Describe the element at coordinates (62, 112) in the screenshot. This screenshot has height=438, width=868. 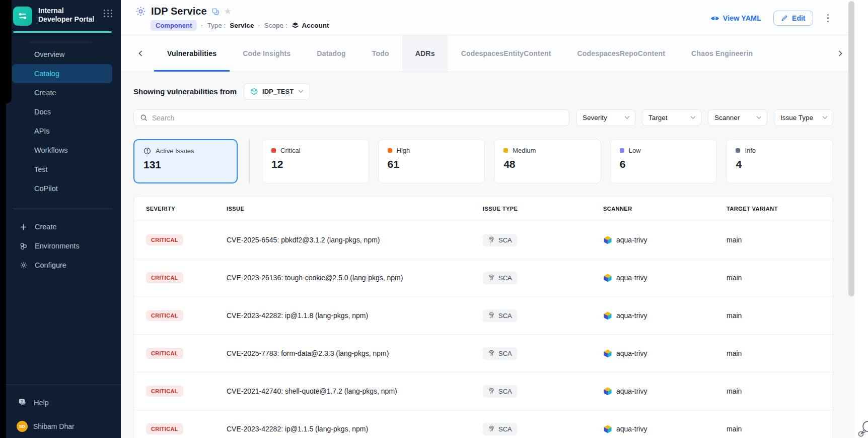
I see `sidebar-item-docs: Docs` at that location.